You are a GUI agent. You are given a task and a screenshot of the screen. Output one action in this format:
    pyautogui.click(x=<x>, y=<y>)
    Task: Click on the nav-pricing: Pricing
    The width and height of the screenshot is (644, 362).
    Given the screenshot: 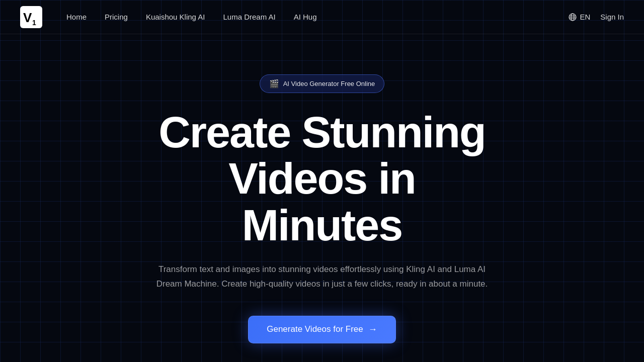 What is the action you would take?
    pyautogui.click(x=116, y=17)
    